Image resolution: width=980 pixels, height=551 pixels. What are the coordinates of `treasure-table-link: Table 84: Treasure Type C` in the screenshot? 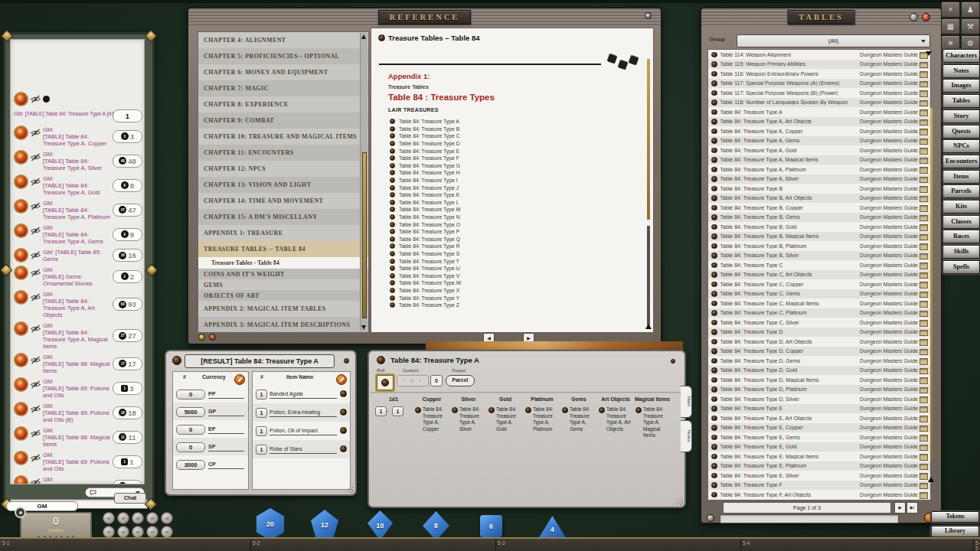 It's located at (510, 136).